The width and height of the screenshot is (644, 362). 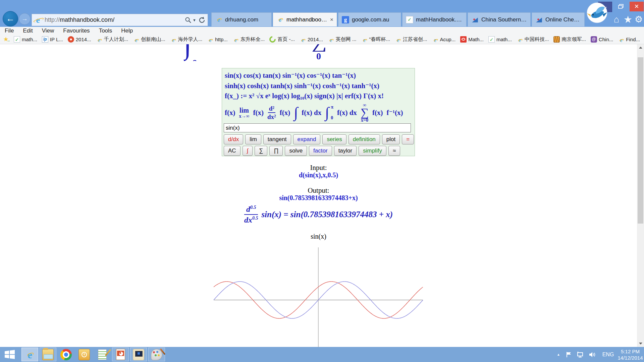 I want to click on panel-button-simplify: simplify, so click(x=372, y=151).